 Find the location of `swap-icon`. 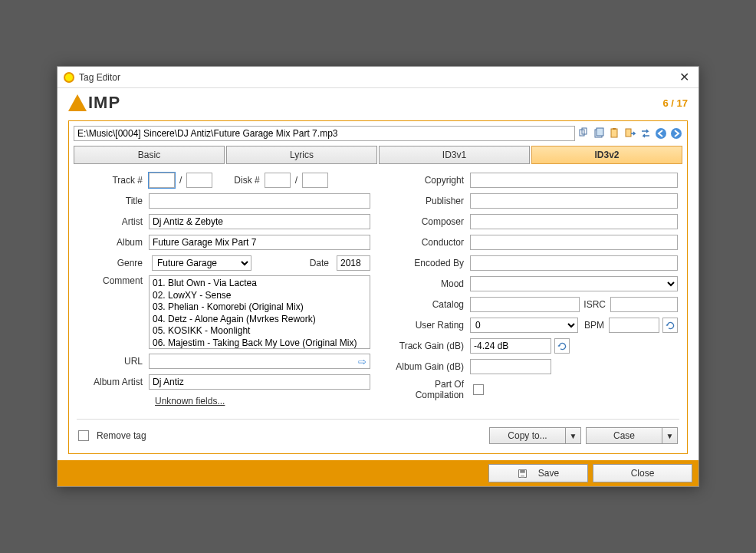

swap-icon is located at coordinates (646, 133).